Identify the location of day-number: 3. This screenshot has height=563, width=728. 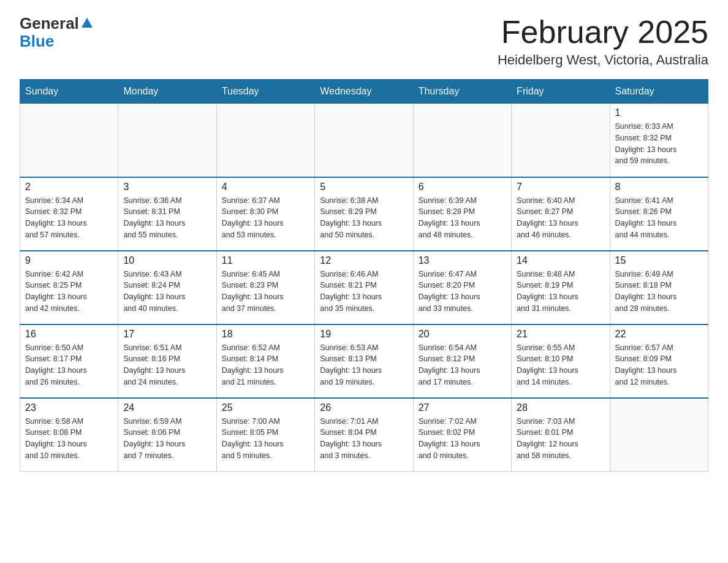
(167, 187).